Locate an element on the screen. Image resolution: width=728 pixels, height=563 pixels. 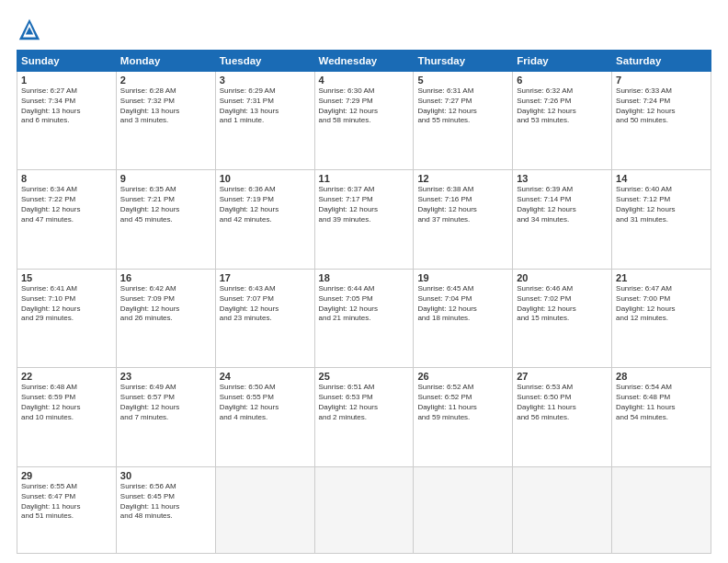
calendar-cell: 25Sunrise: 6:51 AM Sunset: 6:53 PM Dayli… is located at coordinates (364, 418).